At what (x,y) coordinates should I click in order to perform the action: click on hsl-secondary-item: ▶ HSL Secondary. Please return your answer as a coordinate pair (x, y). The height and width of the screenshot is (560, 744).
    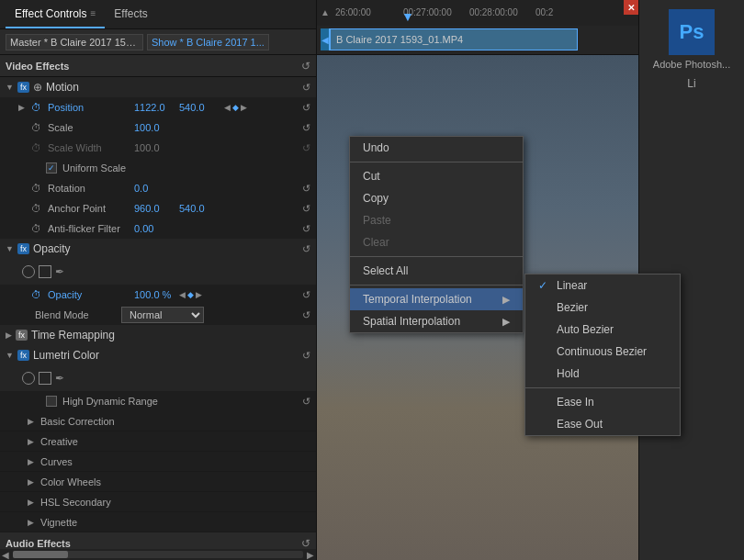
    Looking at the image, I should click on (158, 502).